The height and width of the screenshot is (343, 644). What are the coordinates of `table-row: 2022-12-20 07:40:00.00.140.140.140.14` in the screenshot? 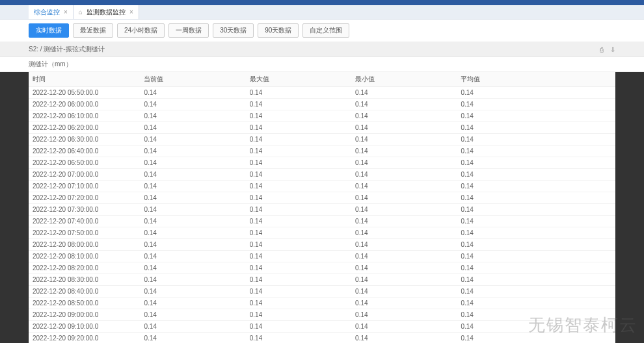 It's located at (322, 222).